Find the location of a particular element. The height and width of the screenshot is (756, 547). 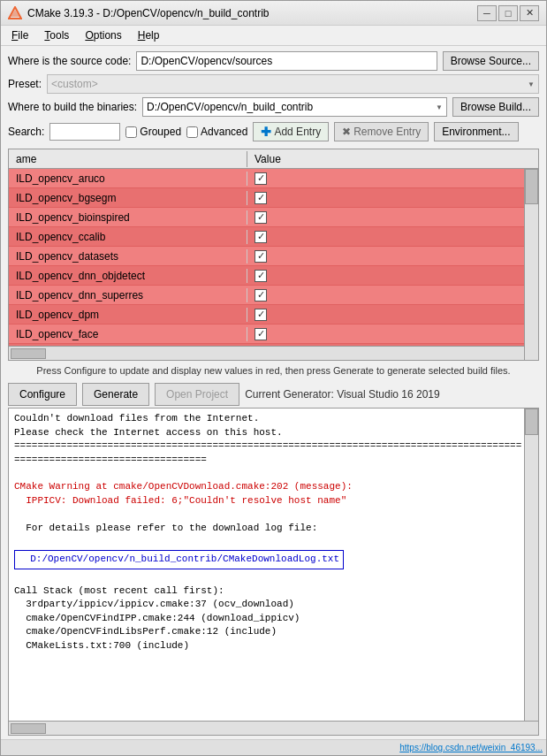

log-scrollbar-h-thumb is located at coordinates (28, 729).